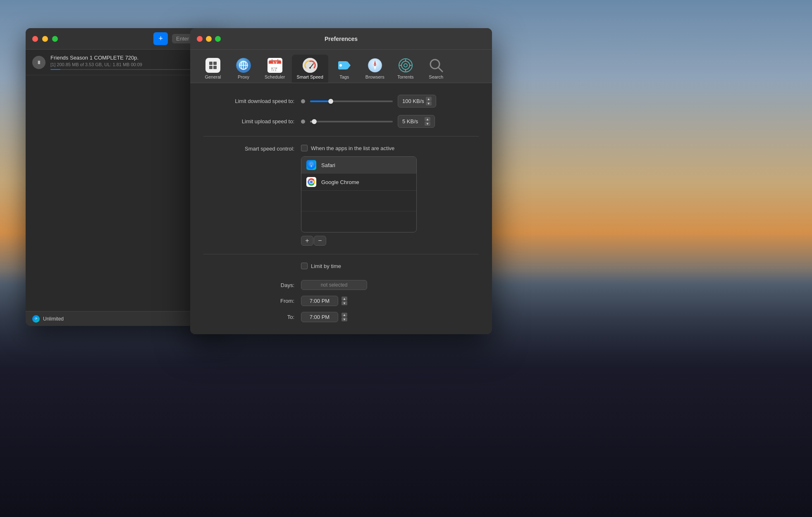 This screenshot has height=517, width=812. I want to click on download-speed-row: Limit download speed to: 100 KB/s ▲ ▼, so click(341, 101).